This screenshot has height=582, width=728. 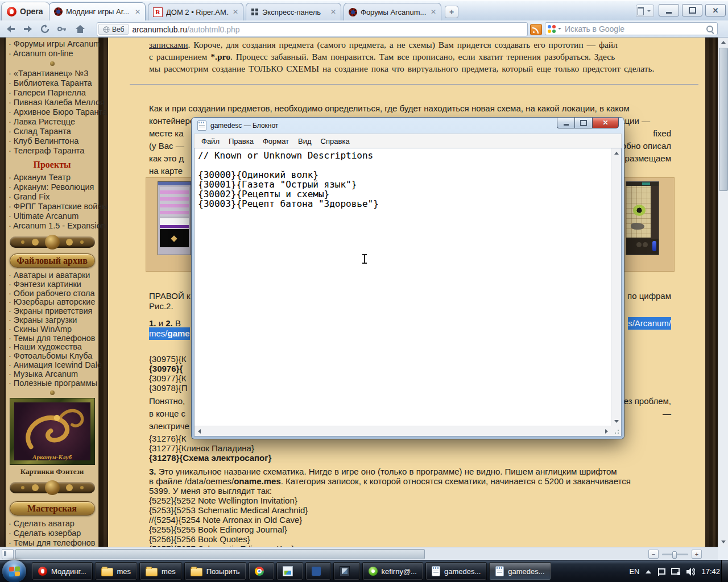 What do you see at coordinates (14, 571) in the screenshot?
I see `start-button` at bounding box center [14, 571].